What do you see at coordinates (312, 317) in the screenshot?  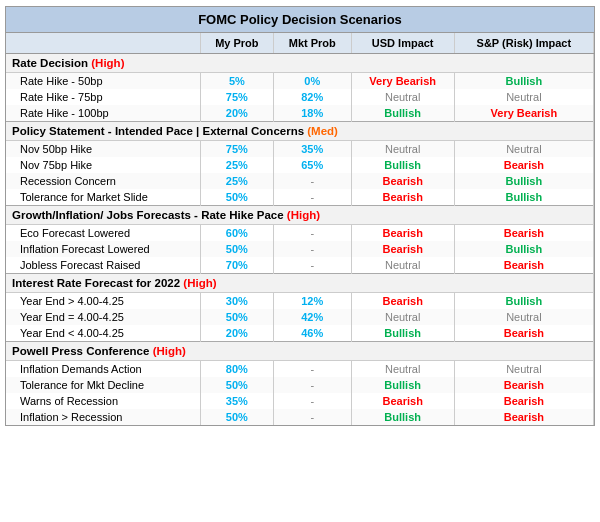 I see `row-mktprob: 42%` at bounding box center [312, 317].